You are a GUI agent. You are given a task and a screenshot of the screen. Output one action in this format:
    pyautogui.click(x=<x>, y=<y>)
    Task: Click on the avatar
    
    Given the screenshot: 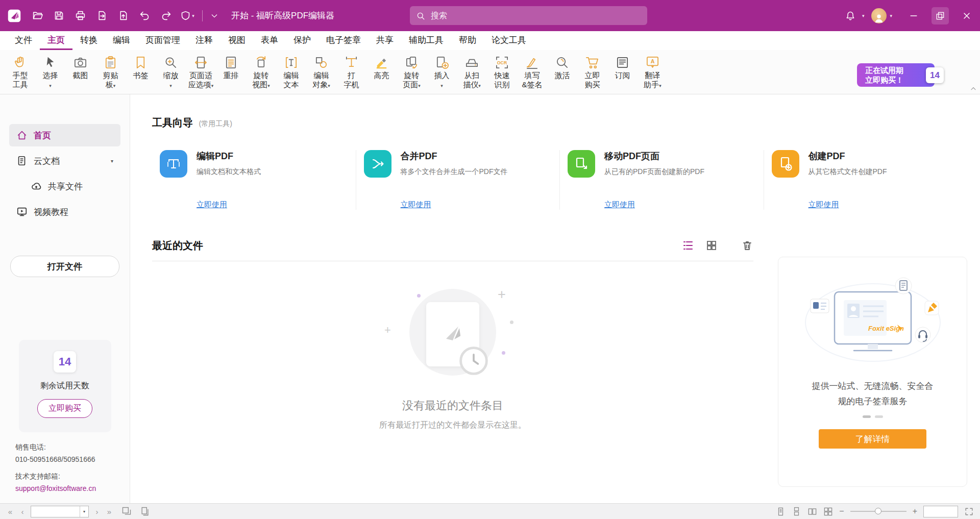 What is the action you would take?
    pyautogui.click(x=879, y=16)
    